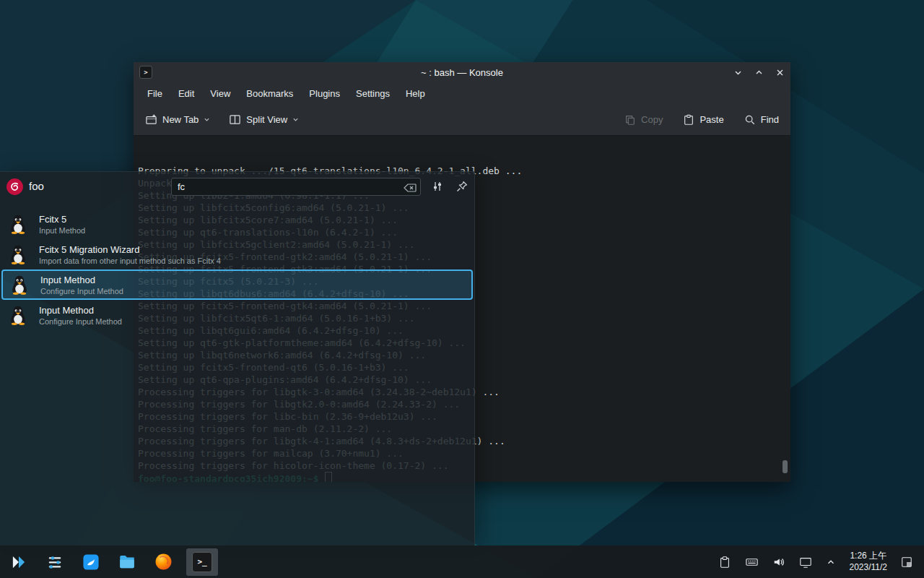 The image size is (924, 578). What do you see at coordinates (806, 562) in the screenshot?
I see `display-tray-icon` at bounding box center [806, 562].